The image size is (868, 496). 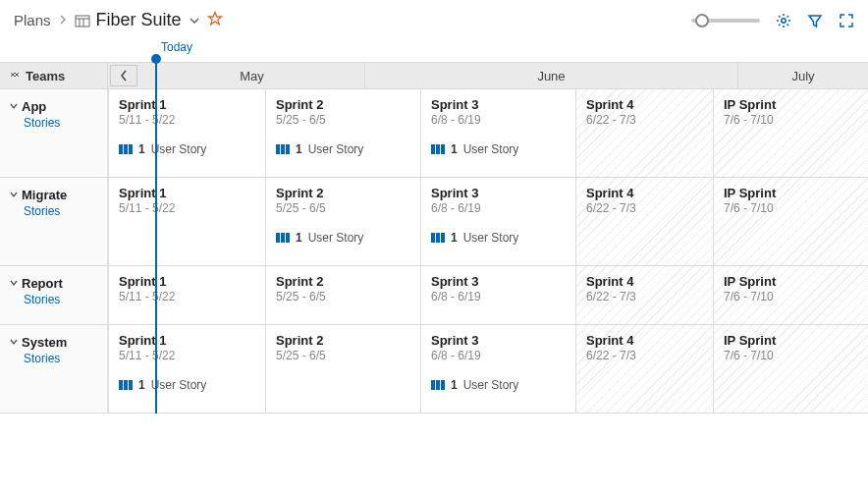 I want to click on sprint-card: Sprint 36/8 - 6/19, so click(x=498, y=295).